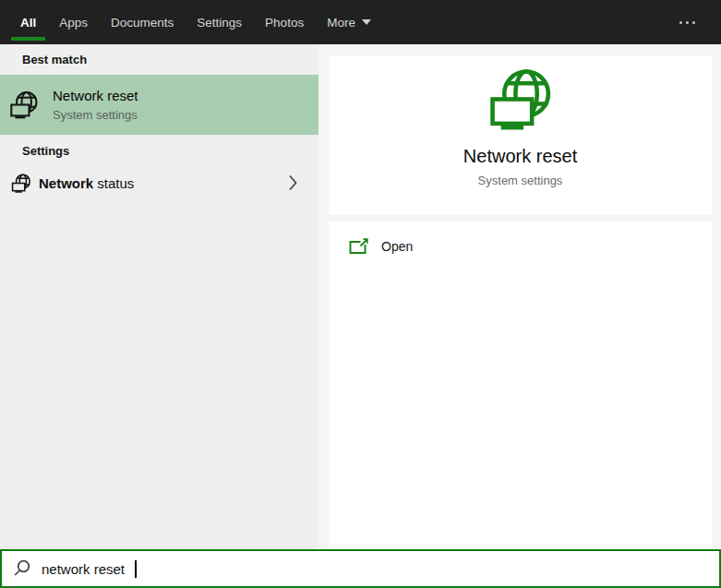 This screenshot has height=588, width=721. I want to click on search-bar: network reset, so click(360, 569).